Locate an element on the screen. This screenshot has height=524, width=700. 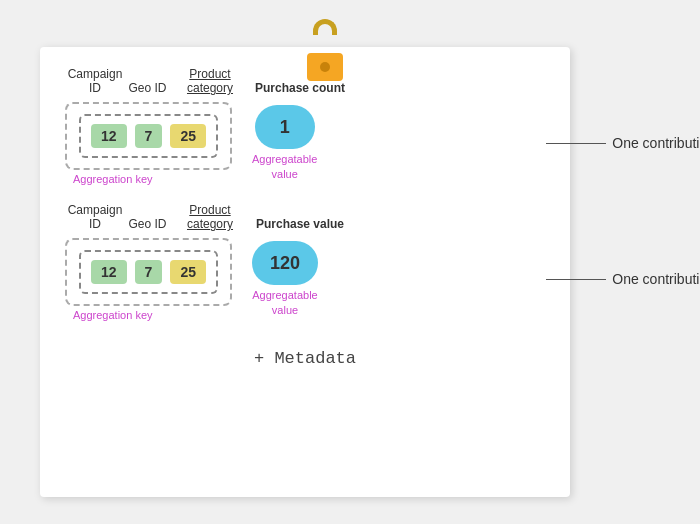
section1-contribution-line is located at coordinates (576, 144).